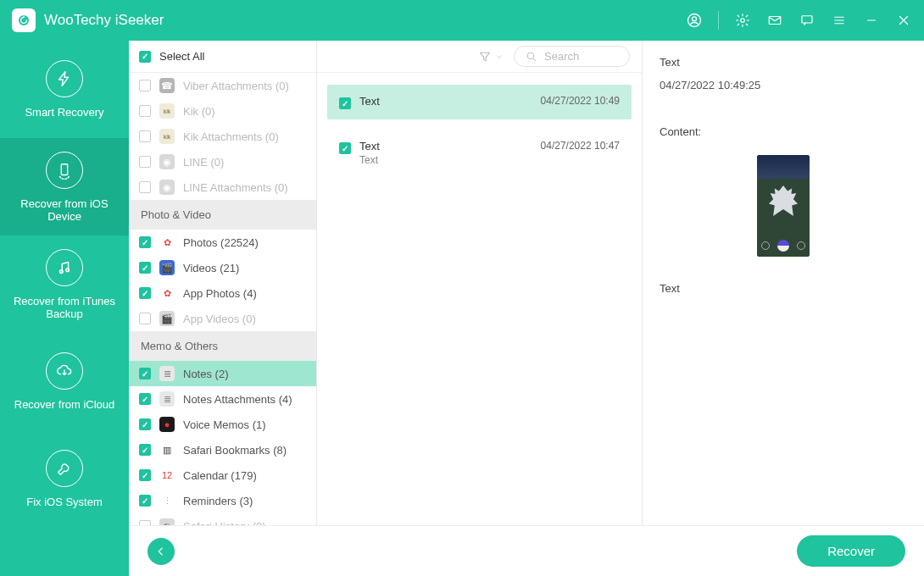  Describe the element at coordinates (694, 20) in the screenshot. I see `account-icon` at that location.